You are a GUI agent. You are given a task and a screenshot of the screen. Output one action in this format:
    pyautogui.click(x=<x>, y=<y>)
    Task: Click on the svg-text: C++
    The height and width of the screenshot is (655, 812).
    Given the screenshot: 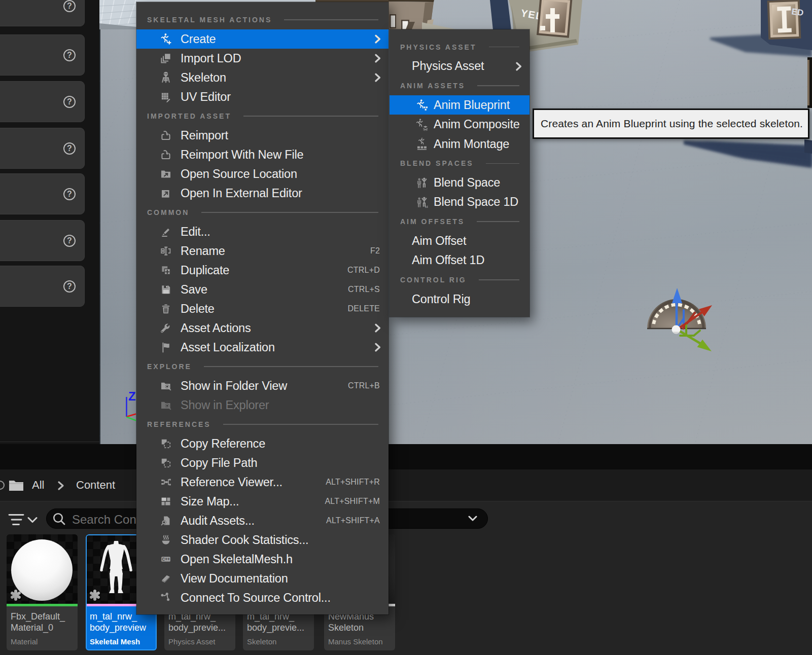 What is the action you would take?
    pyautogui.click(x=166, y=560)
    